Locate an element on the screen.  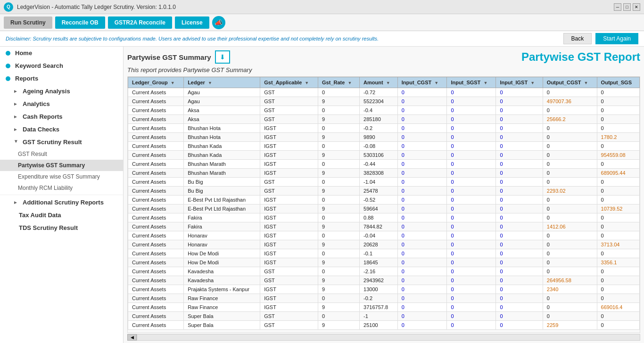
table-cell: 3828308 is located at coordinates (379, 173).